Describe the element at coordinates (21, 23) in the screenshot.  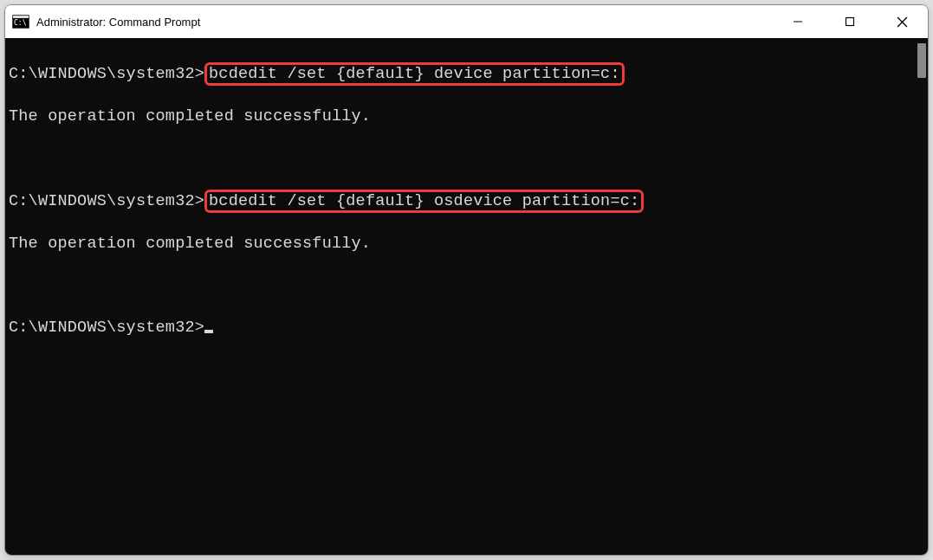
I see `svg-text: C:\` at that location.